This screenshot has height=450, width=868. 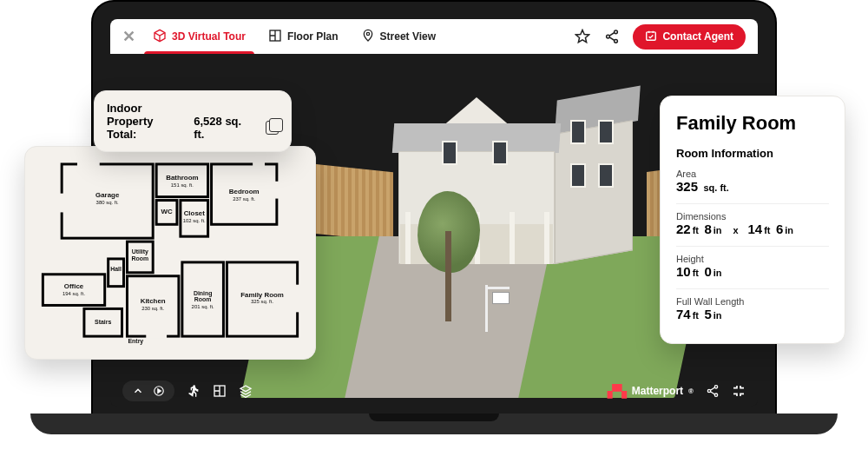 What do you see at coordinates (193, 108) in the screenshot?
I see `indoor-label: Indoor` at bounding box center [193, 108].